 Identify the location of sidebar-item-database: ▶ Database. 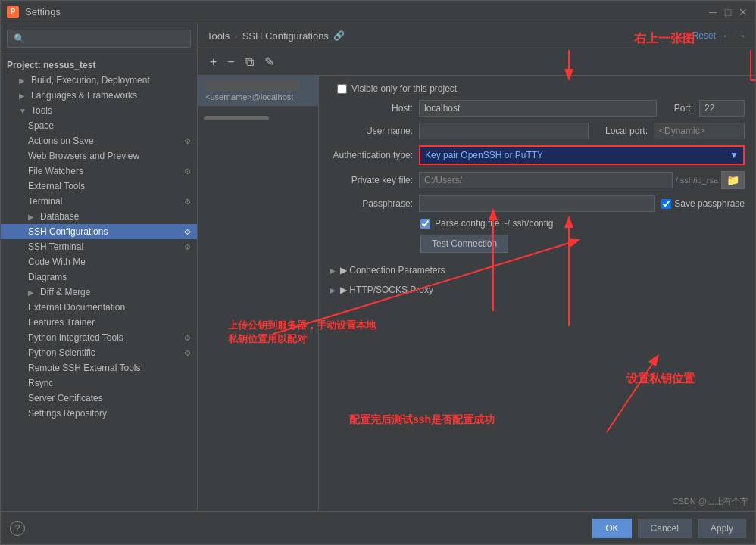
(98, 216).